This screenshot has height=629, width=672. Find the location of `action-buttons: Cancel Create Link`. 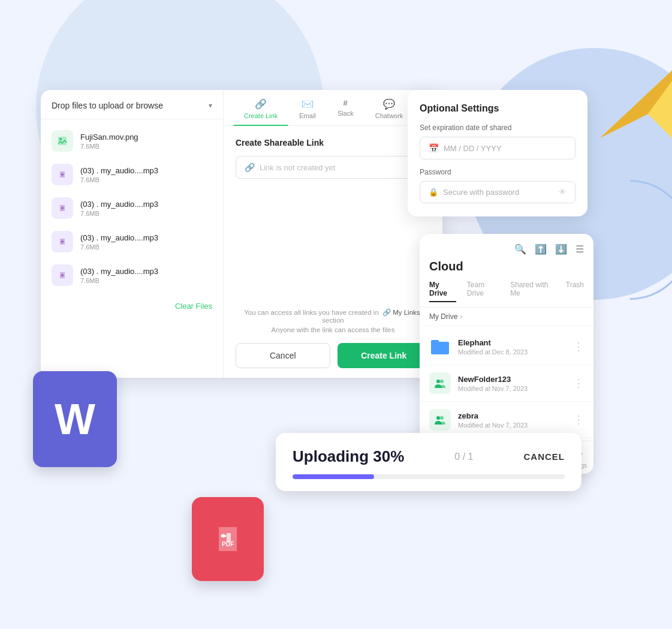

action-buttons: Cancel Create Link is located at coordinates (333, 356).